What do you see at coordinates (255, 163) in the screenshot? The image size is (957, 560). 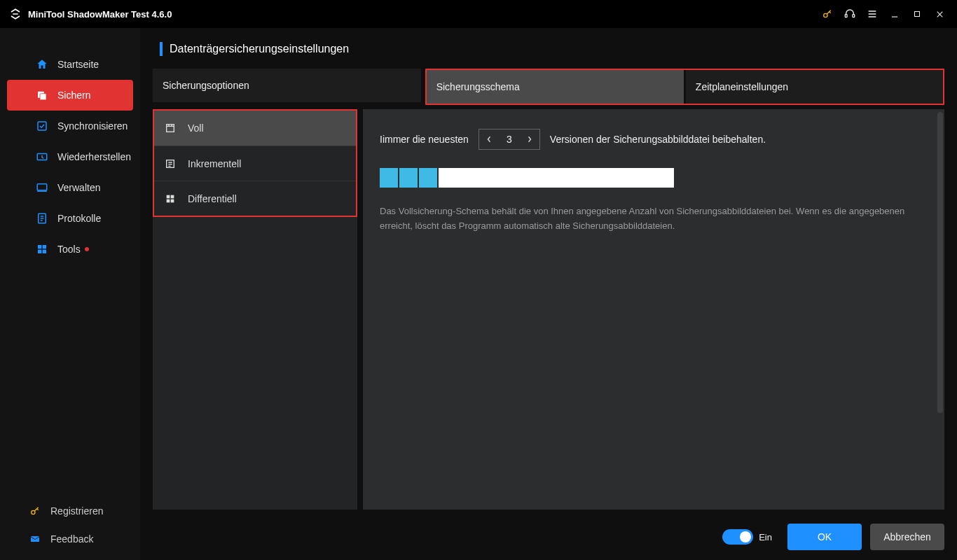 I see `scheme-incremental: Inkrementell` at bounding box center [255, 163].